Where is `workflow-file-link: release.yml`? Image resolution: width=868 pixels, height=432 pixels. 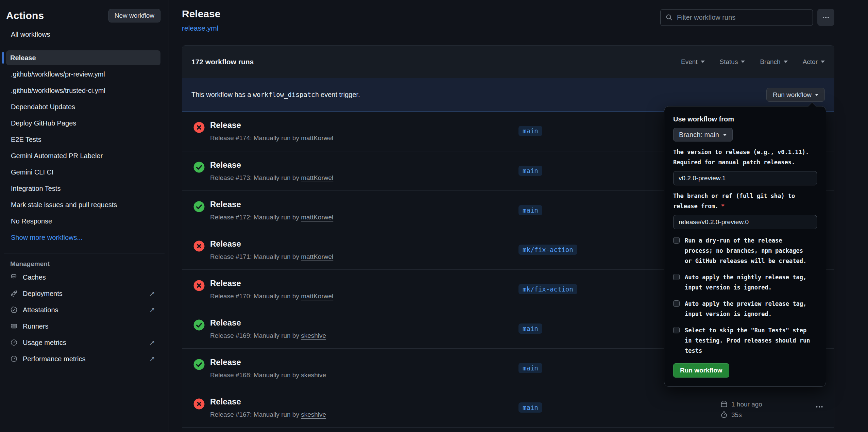
workflow-file-link: release.yml is located at coordinates (200, 28).